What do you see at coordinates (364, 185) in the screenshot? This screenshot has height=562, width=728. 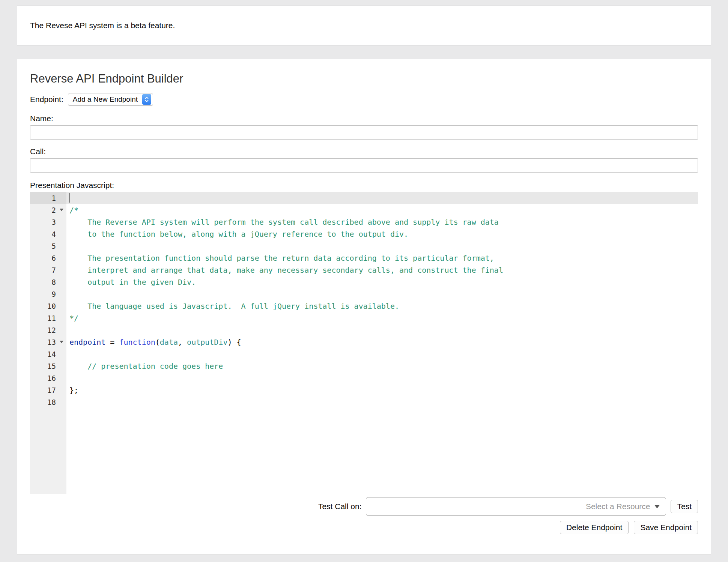 I see `presentation-js-label: Presentation Javascript:` at bounding box center [364, 185].